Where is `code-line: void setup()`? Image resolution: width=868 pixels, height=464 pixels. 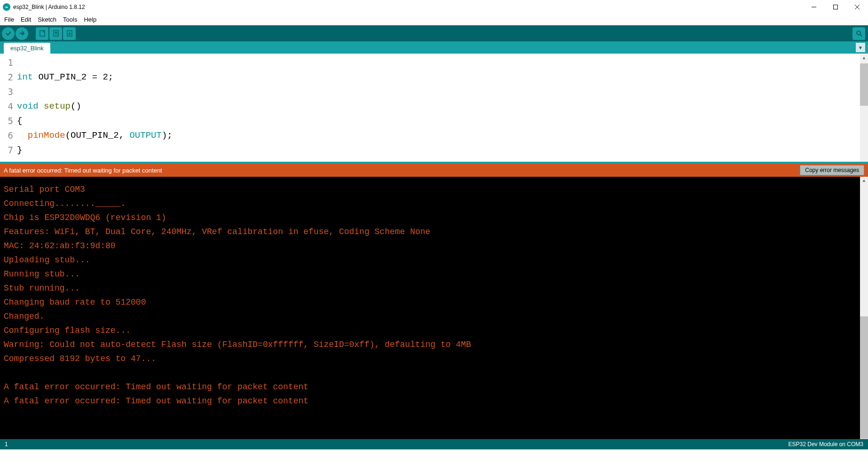
code-line: void setup() is located at coordinates (442, 106).